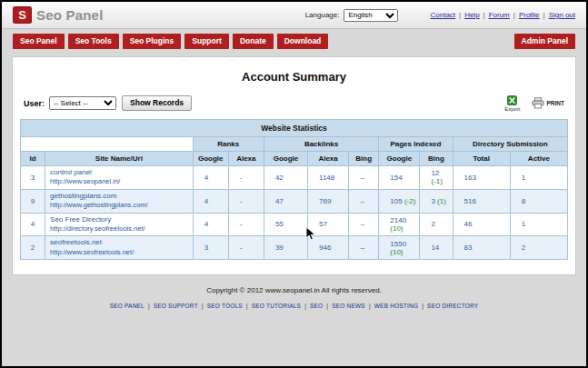 The image size is (588, 368). What do you see at coordinates (94, 42) in the screenshot?
I see `nav-tab: Seo Tools` at bounding box center [94, 42].